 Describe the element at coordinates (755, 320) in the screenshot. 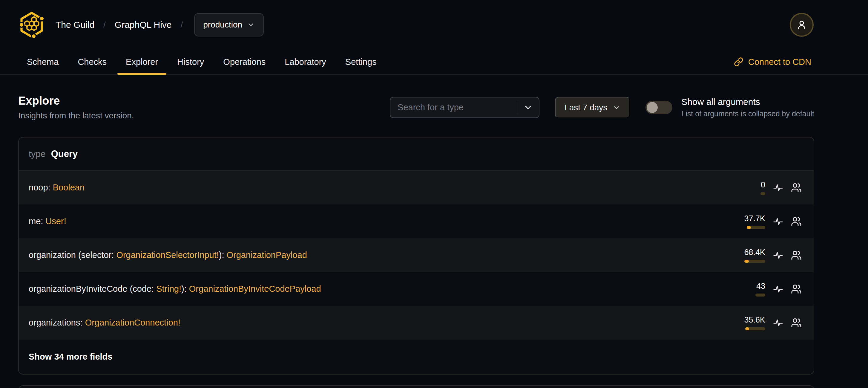

I see `field-usage-value: 35.6K` at that location.